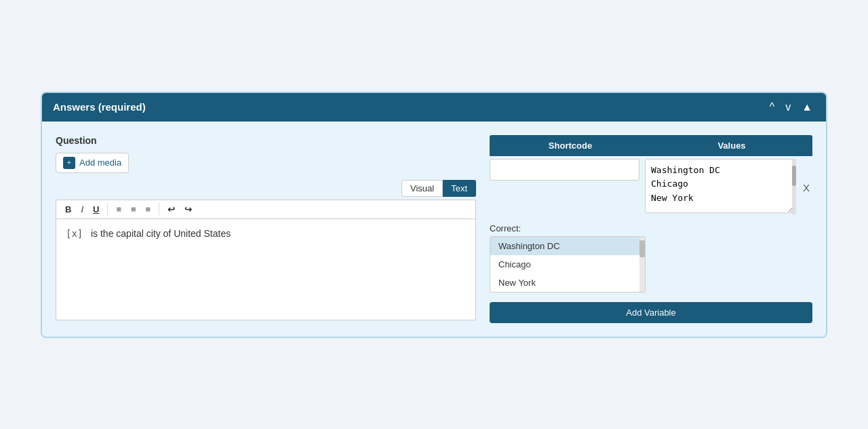  What do you see at coordinates (266, 141) in the screenshot?
I see `question-label: Question` at bounding box center [266, 141].